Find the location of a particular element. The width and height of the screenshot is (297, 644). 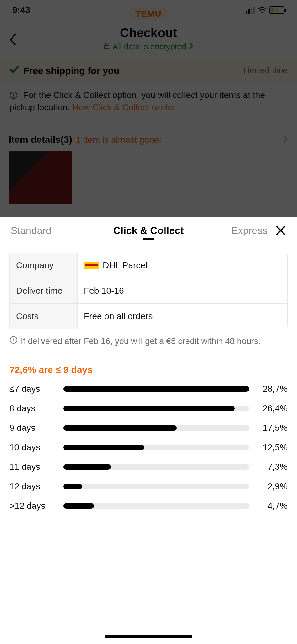

back-button is located at coordinates (13, 40).